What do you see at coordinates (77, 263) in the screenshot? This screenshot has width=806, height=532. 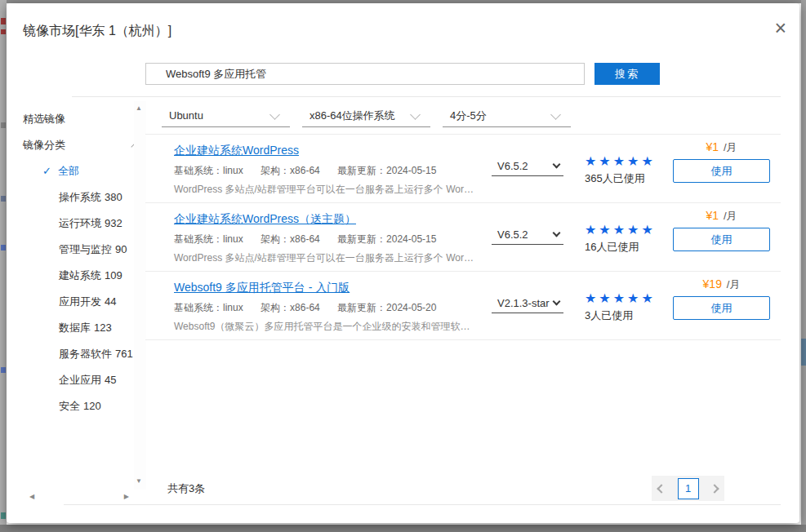 I see `category-sidebar: 精选镜像 镜像分类 ✓全部 操作系统380 运行环境932 管理与监控90 建站…` at bounding box center [77, 263].